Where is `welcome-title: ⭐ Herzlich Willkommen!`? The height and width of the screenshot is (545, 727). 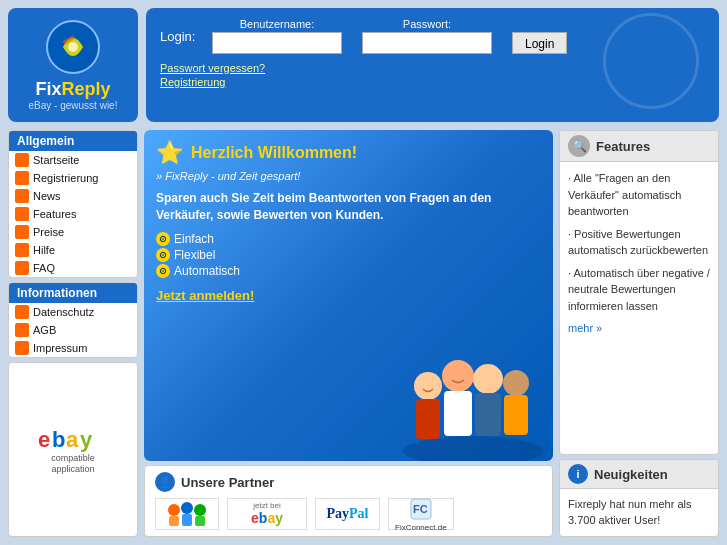
welcome-title: ⭐ Herzlich Willkommen! is located at coordinates (348, 153).